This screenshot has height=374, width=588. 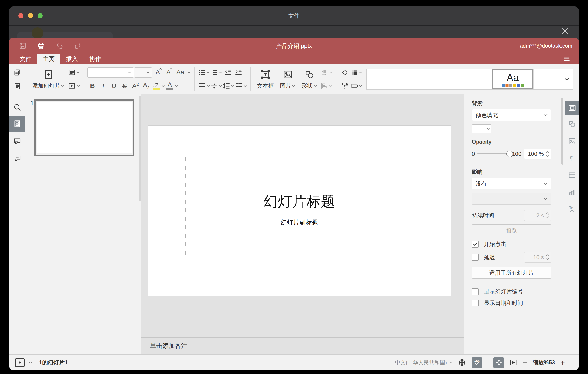 What do you see at coordinates (512, 184) in the screenshot?
I see `transition-effect-select: 没有` at bounding box center [512, 184].